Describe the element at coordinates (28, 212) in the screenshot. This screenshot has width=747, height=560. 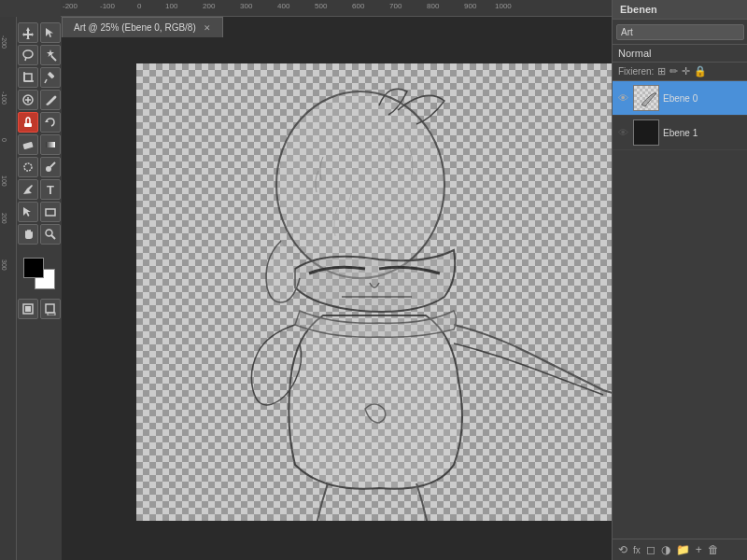
I see `tool-path-select` at that location.